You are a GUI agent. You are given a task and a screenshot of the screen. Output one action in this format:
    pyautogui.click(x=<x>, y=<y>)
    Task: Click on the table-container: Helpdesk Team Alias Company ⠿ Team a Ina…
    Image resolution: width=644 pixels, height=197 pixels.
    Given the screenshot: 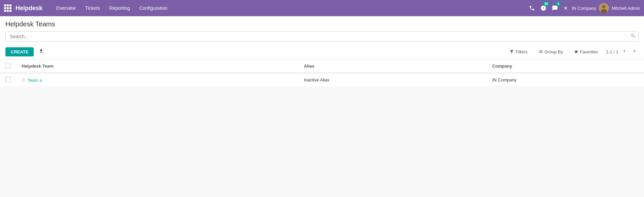 What is the action you would take?
    pyautogui.click(x=322, y=73)
    